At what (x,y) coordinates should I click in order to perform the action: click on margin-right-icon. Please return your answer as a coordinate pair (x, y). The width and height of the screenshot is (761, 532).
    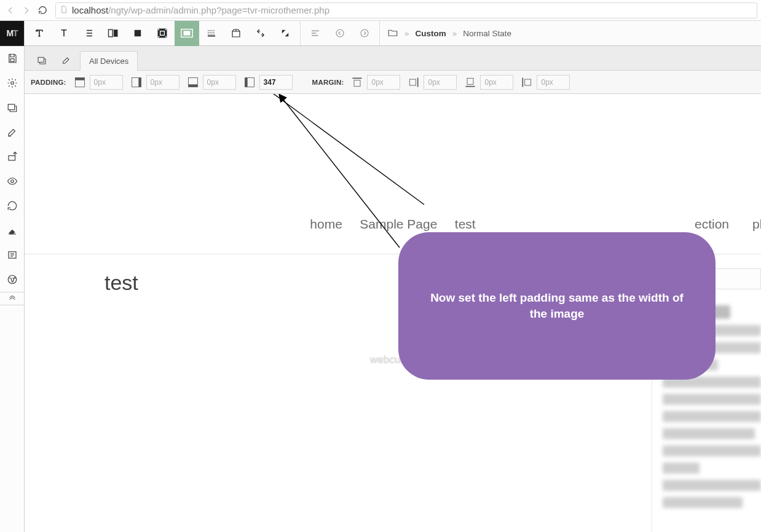
    Looking at the image, I should click on (414, 82).